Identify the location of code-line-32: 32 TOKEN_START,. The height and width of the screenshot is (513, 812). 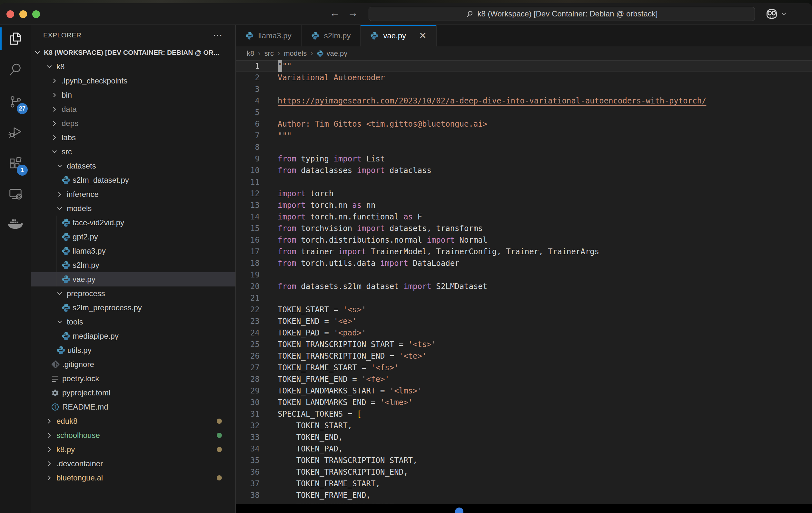
(524, 426).